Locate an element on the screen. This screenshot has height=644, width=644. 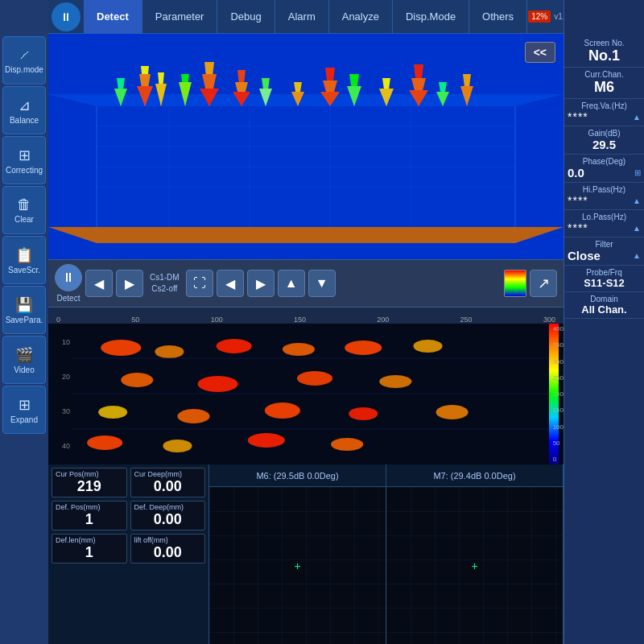
sidebar-savescr-label: SaveScr. is located at coordinates (24, 270).